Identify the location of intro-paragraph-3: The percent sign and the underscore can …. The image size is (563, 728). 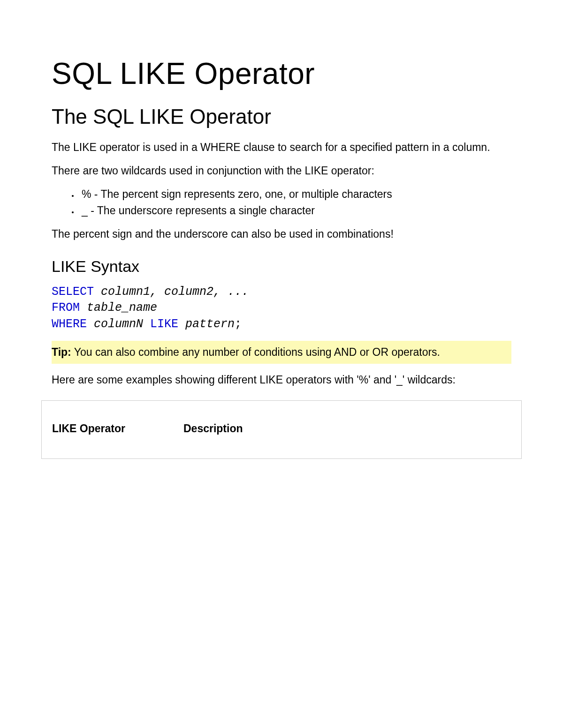
(282, 234).